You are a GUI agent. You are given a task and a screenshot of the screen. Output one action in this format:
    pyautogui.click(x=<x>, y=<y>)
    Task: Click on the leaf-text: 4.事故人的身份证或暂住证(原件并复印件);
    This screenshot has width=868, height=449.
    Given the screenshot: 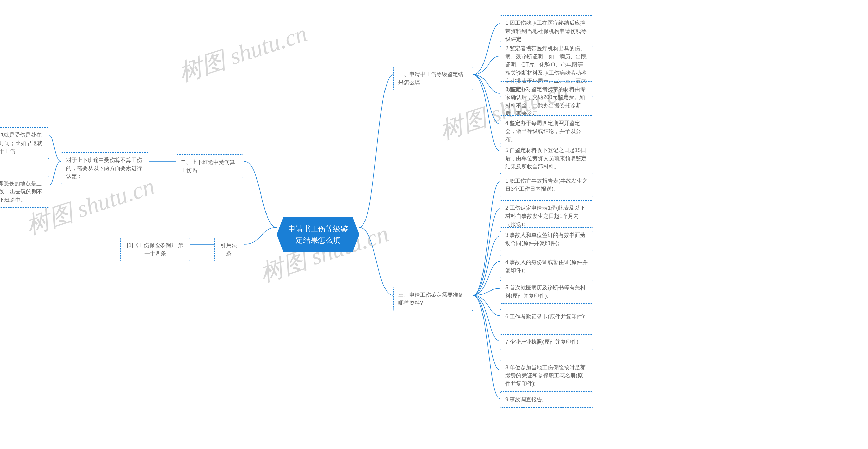 What is the action you would take?
    pyautogui.click(x=547, y=266)
    